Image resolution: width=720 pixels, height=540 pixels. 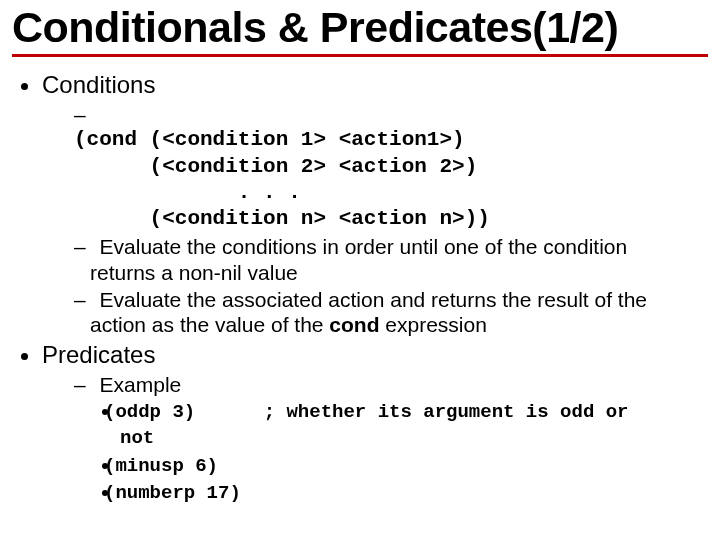 I want to click on cond-keyword: cond, so click(x=354, y=324).